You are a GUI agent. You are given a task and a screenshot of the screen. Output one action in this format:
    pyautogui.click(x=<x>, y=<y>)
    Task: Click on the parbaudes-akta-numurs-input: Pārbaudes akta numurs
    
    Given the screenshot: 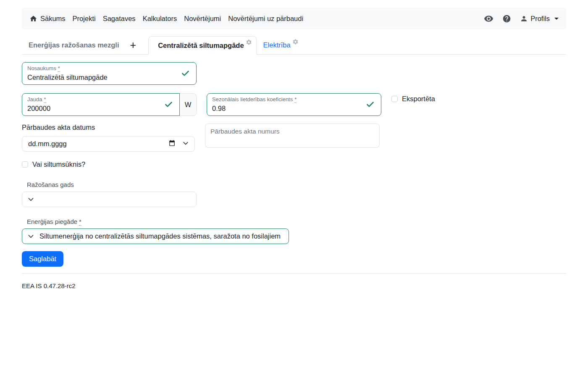 What is the action you would take?
    pyautogui.click(x=292, y=136)
    